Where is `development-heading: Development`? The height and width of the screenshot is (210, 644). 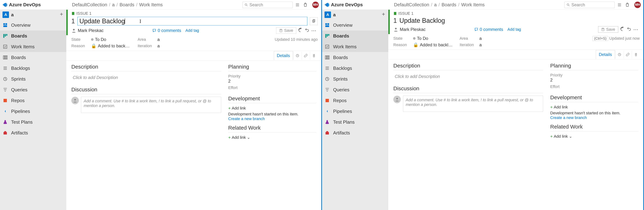
development-heading: Development is located at coordinates (594, 98).